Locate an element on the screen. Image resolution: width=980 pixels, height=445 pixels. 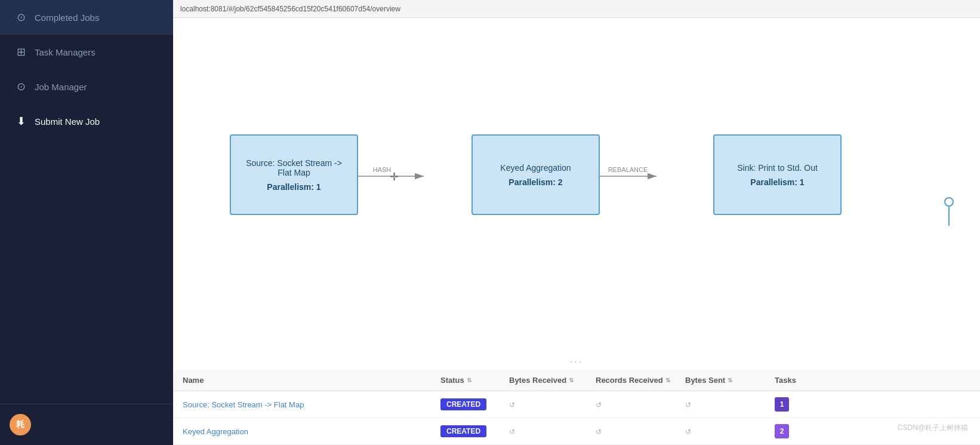
svg-text: REBALANCE is located at coordinates (628, 170).